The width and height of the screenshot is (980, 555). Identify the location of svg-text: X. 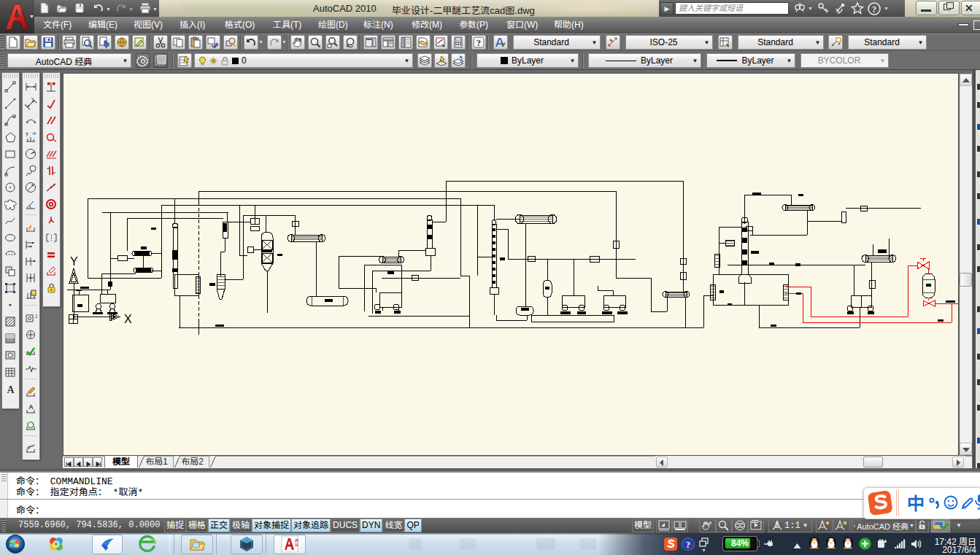
(128, 319).